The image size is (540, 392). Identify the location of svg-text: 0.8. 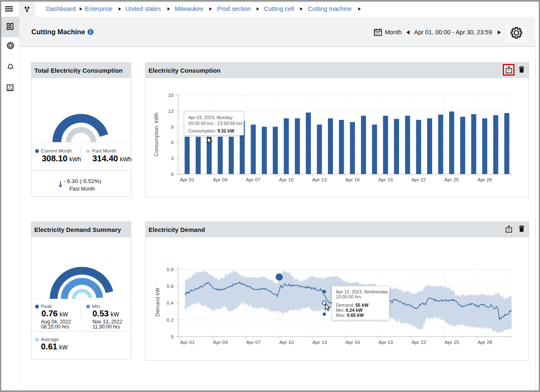
(171, 270).